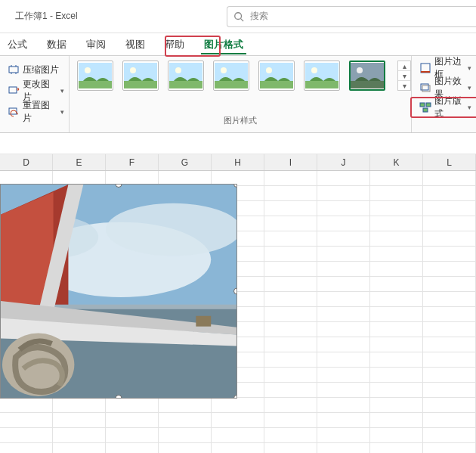  What do you see at coordinates (397, 162) in the screenshot?
I see `col-header: K` at bounding box center [397, 162].